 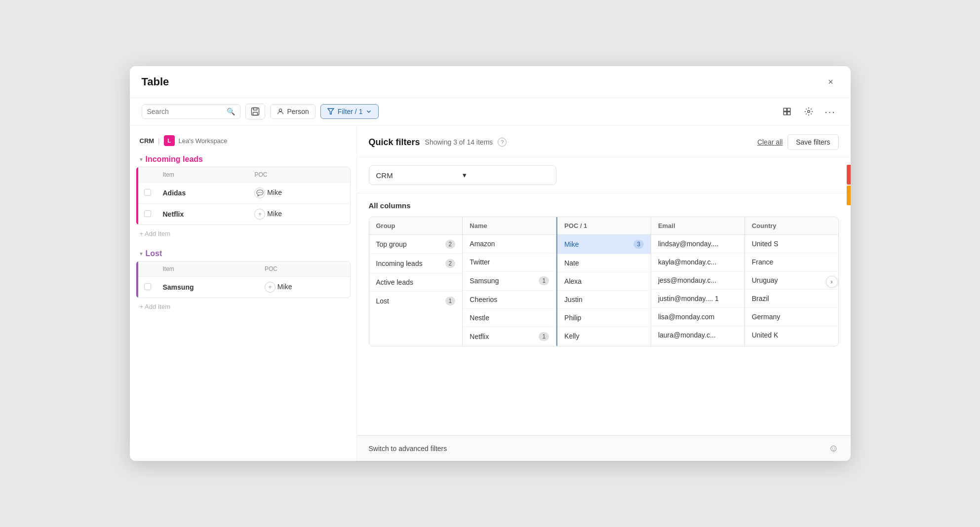 What do you see at coordinates (792, 280) in the screenshot?
I see `column-item: Uruguay` at bounding box center [792, 280].